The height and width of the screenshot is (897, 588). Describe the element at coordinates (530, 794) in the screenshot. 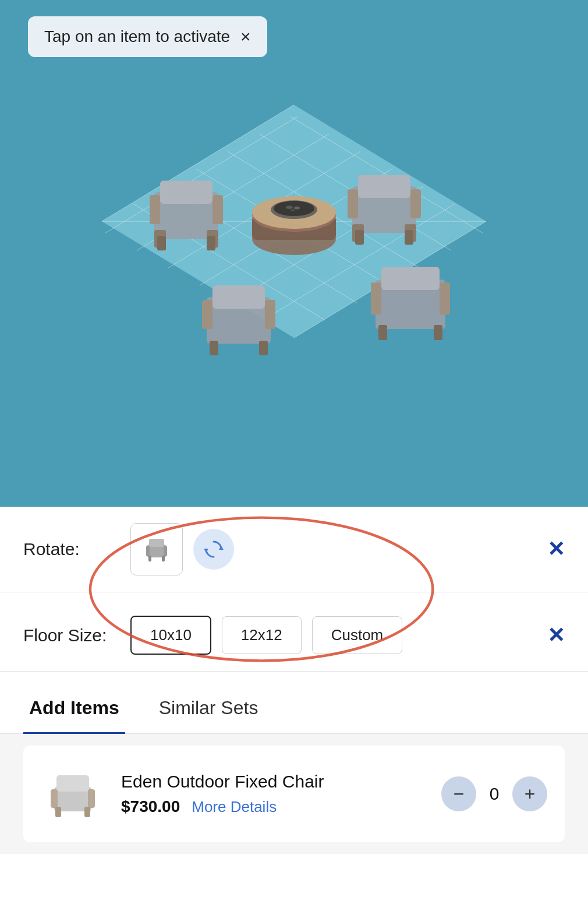

I see `quantity-increase-button: +` at that location.